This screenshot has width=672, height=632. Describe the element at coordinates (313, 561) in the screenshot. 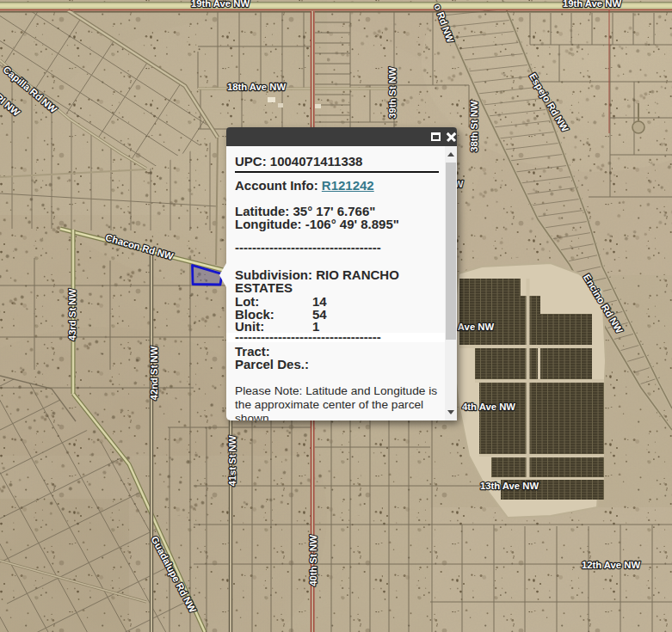

I see `svg-text: 40th St NW` at that location.